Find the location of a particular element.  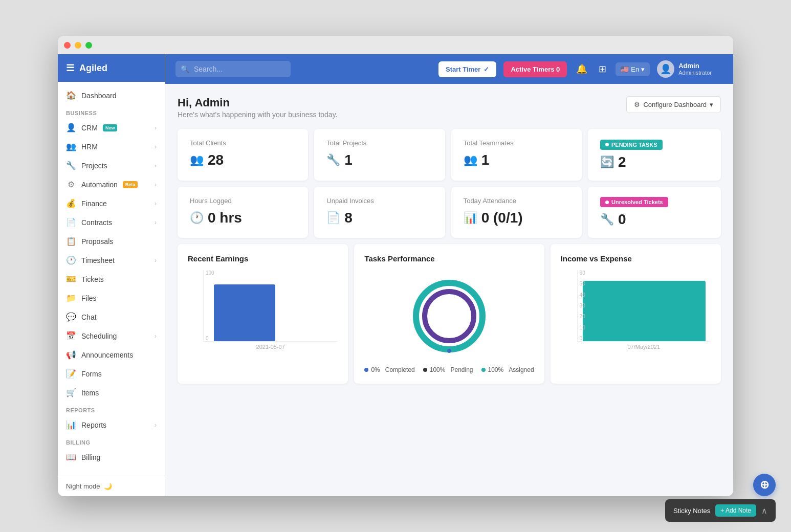

sidebar-item-automation: ⚙ Automation Beta › is located at coordinates (112, 184).